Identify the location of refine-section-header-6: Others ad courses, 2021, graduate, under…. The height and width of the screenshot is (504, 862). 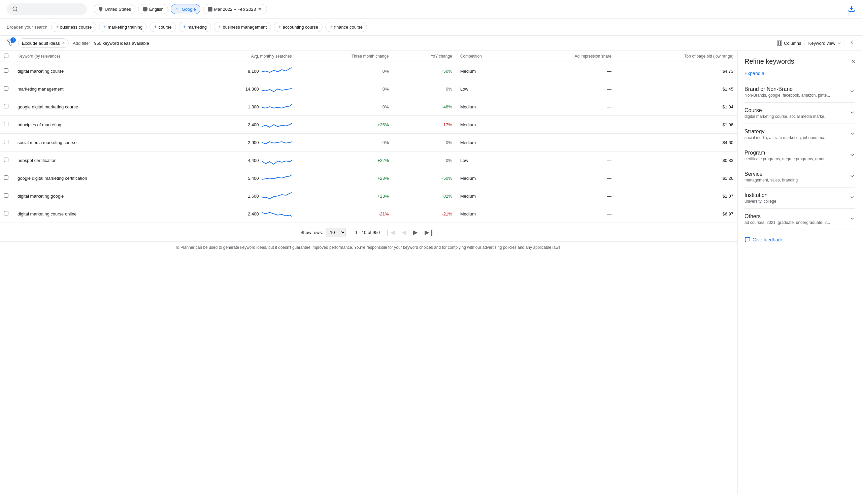
(800, 219).